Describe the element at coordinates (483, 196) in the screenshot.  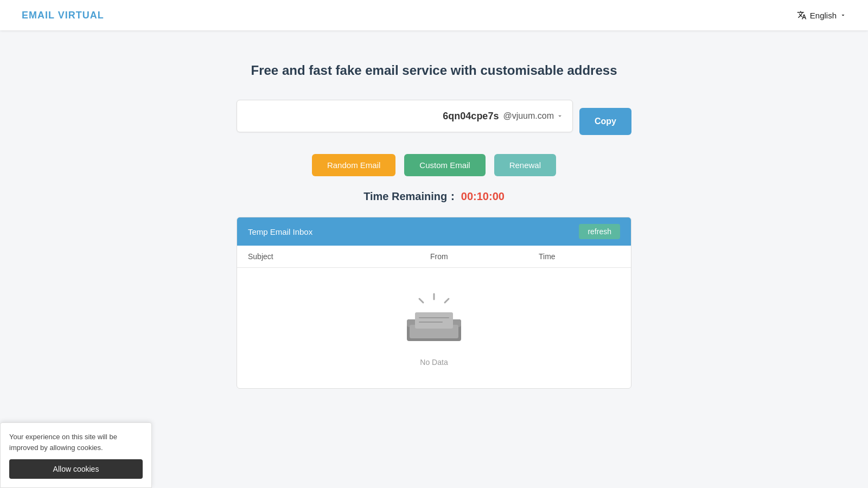
I see `timer-value: 00:10:00` at that location.